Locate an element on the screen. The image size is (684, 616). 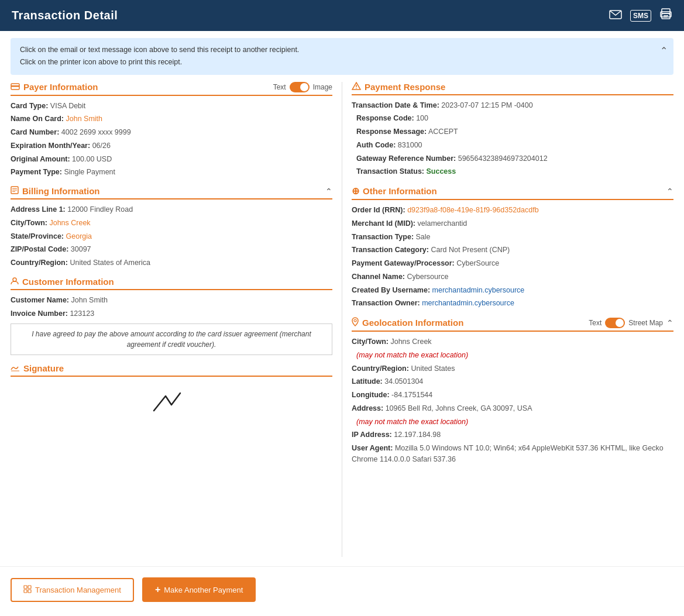
signature-section: Signature is located at coordinates (171, 395).